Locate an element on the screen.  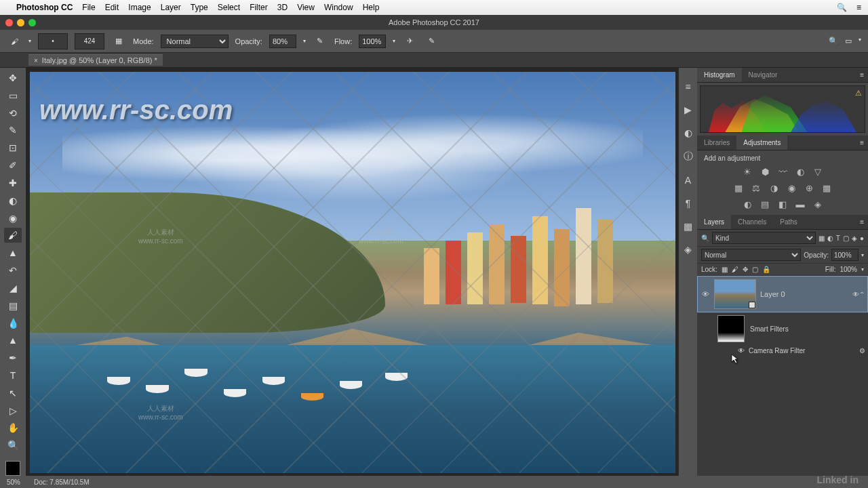
tab-adjustments: Adjustments is located at coordinates (762, 142).